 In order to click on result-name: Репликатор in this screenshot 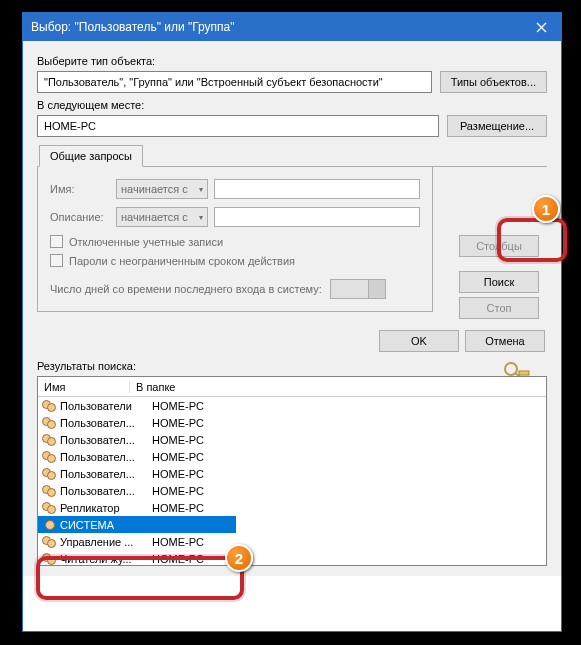, I will do `click(104, 508)`.